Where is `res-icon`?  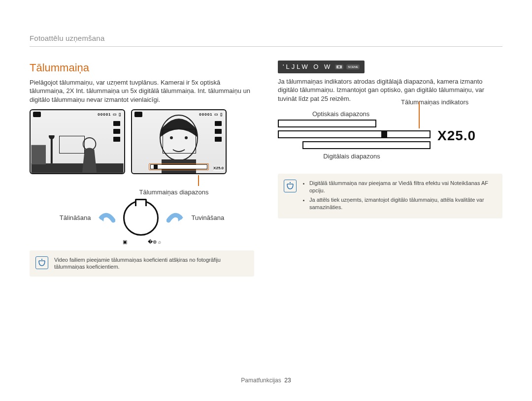 res-icon is located at coordinates (117, 123).